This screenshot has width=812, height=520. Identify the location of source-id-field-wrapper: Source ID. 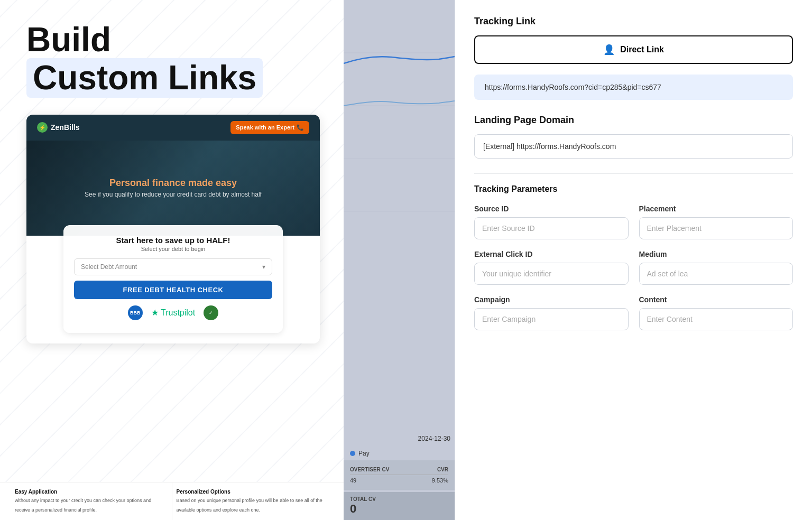
(551, 222).